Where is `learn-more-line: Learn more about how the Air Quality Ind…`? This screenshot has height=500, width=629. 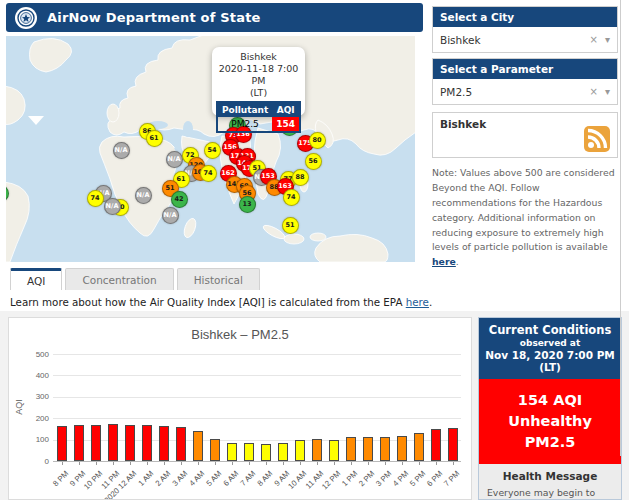 learn-more-line: Learn more about how the Air Quality Ind… is located at coordinates (221, 302).